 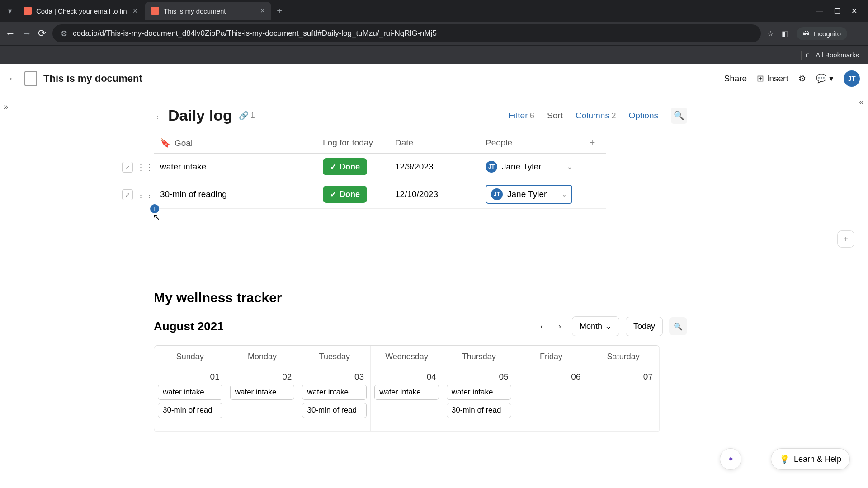 I want to click on people-cell: JT Jane Tyler ⌄, so click(x=529, y=167).